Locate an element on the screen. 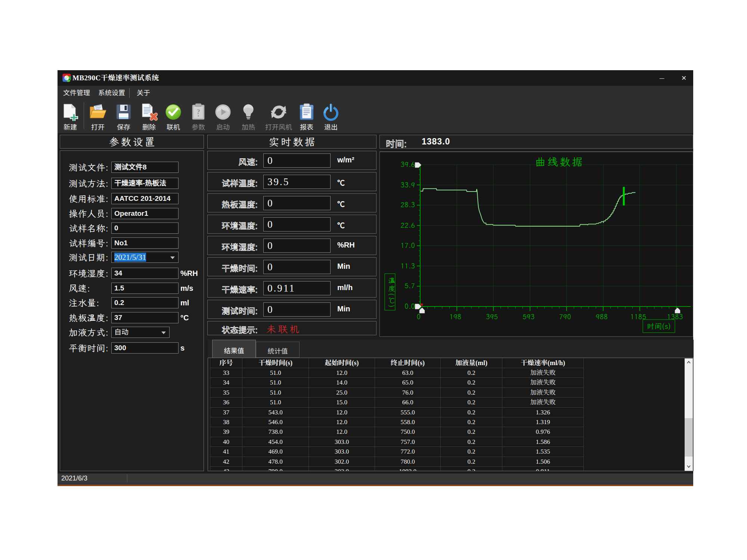 The height and width of the screenshot is (560, 747). toolbar-button-new-file: 新建 is located at coordinates (70, 117).